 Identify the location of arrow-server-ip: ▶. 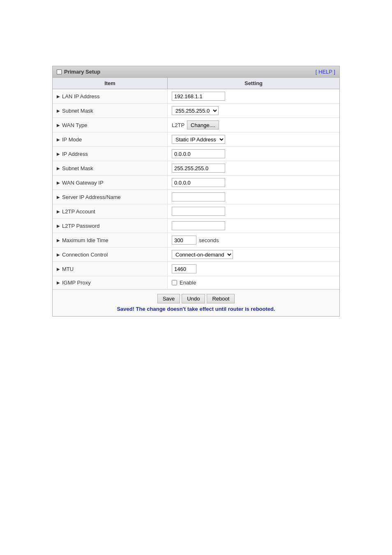
(58, 197).